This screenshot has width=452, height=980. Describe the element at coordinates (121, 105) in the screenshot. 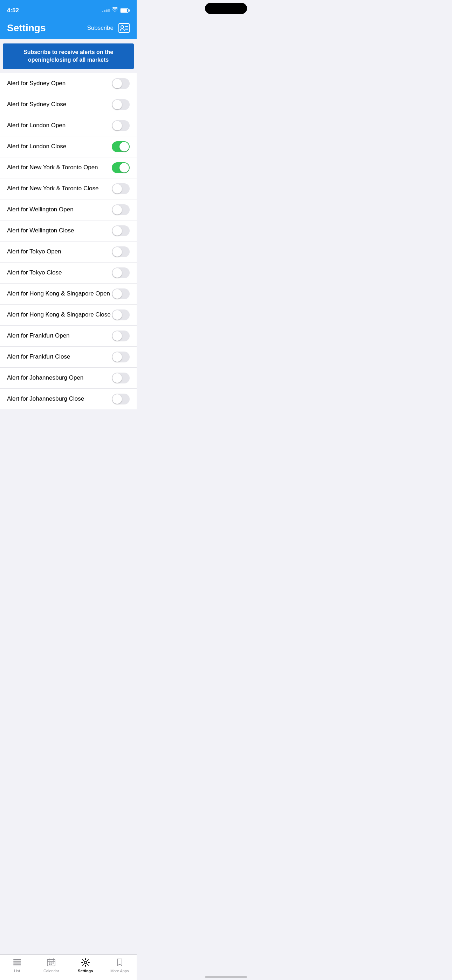

I see `toggle-sydney-close` at that location.